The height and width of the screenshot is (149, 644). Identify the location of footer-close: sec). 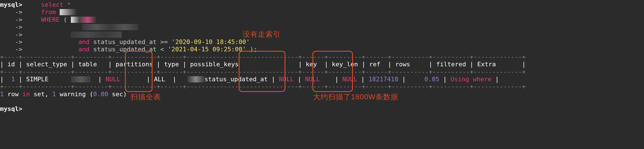
(117, 94).